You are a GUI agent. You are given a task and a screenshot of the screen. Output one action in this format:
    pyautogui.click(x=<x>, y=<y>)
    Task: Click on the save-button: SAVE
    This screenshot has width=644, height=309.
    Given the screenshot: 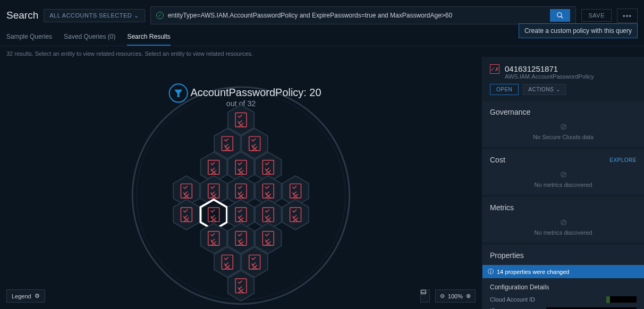 What is the action you would take?
    pyautogui.click(x=596, y=15)
    